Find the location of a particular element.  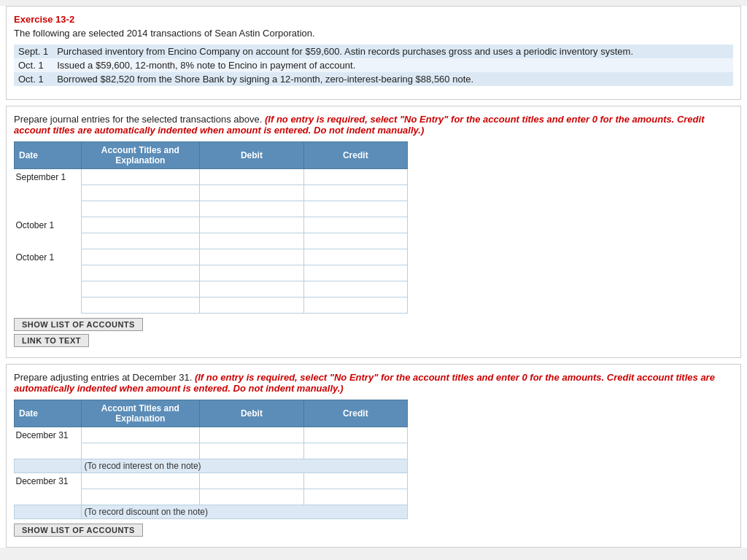

show-list-button-2: SHOW LIST OF ACCOUNTS is located at coordinates (79, 530).